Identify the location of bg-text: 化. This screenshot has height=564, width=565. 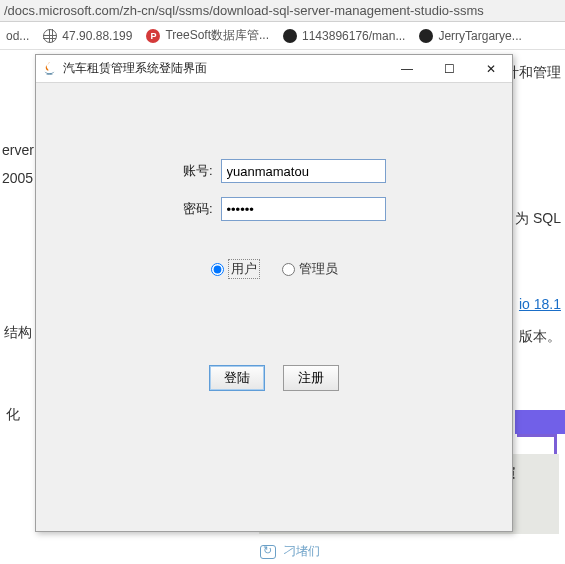
(13, 415).